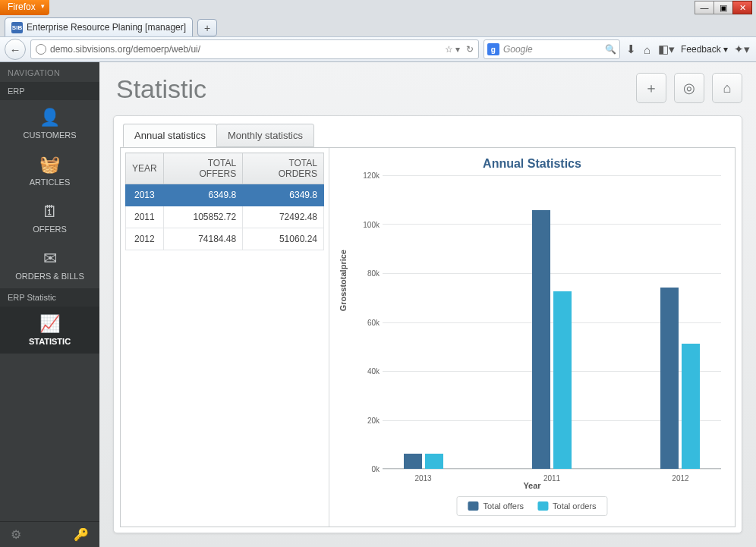  I want to click on table-row: 20136349.86349.8, so click(225, 196).